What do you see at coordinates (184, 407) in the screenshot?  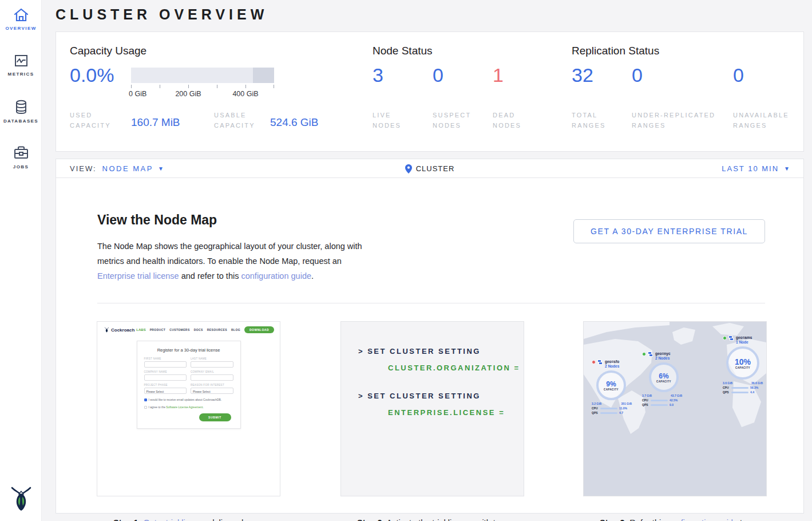 I see `mini-license-link: Software License Agreement.` at bounding box center [184, 407].